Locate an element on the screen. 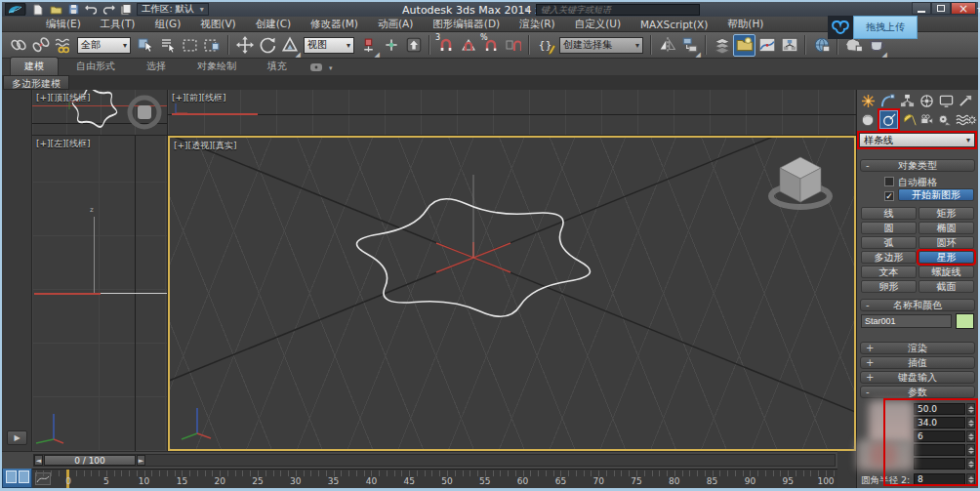 This screenshot has height=491, width=980. creation-type-dropdown: 样条线▾ is located at coordinates (918, 141).